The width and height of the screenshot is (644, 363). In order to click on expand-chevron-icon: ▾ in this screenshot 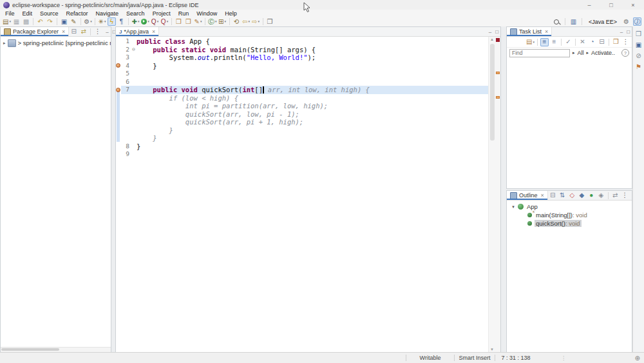, I will do `click(513, 207)`.